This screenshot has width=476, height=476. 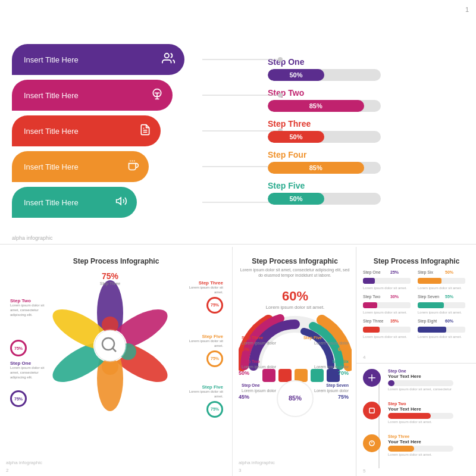 I want to click on p4-bar-row-6: Step Eight 60%, so click(x=444, y=321).